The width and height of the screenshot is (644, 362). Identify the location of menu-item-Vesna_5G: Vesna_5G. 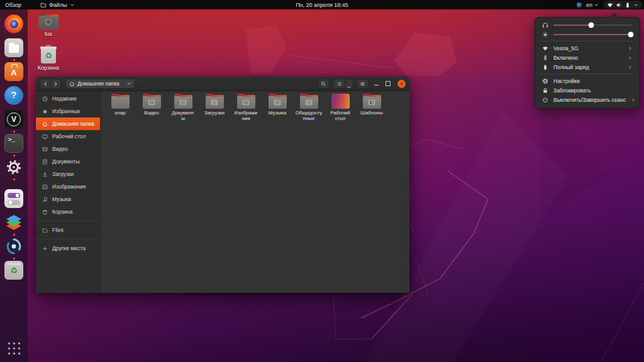
(587, 48).